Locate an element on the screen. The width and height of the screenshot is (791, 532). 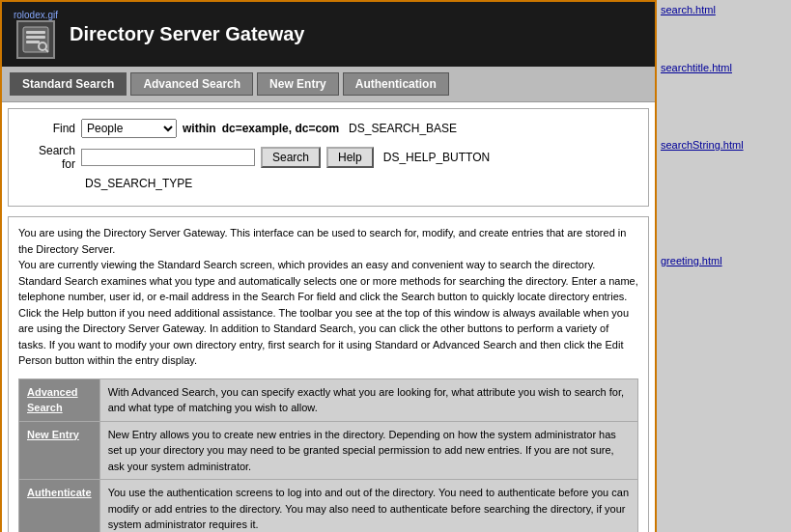
ds-search-type-row: DS_SEARCH_TYPE is located at coordinates (328, 183).